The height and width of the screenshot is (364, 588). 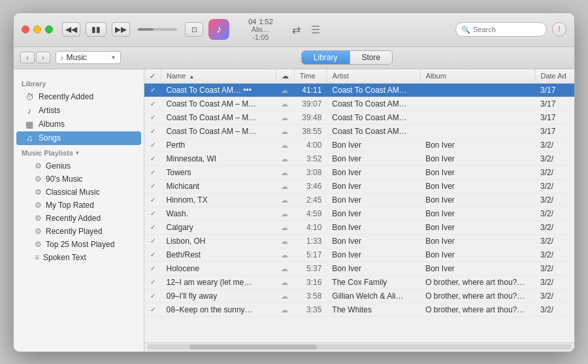 I want to click on sidebar-item-recently-added: ⏱ Recently Added, so click(x=78, y=97).